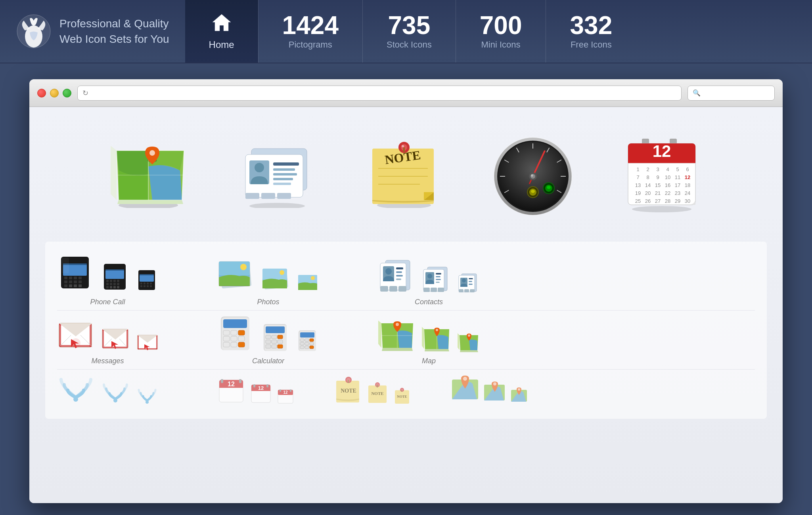  What do you see at coordinates (648, 170) in the screenshot?
I see `svg-text: 2` at bounding box center [648, 170].